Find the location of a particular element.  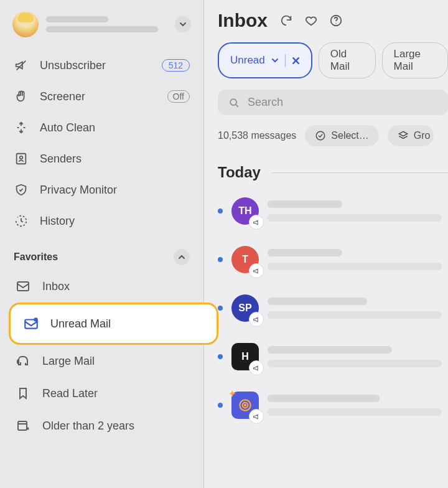

count-badge: 512 is located at coordinates (175, 65).